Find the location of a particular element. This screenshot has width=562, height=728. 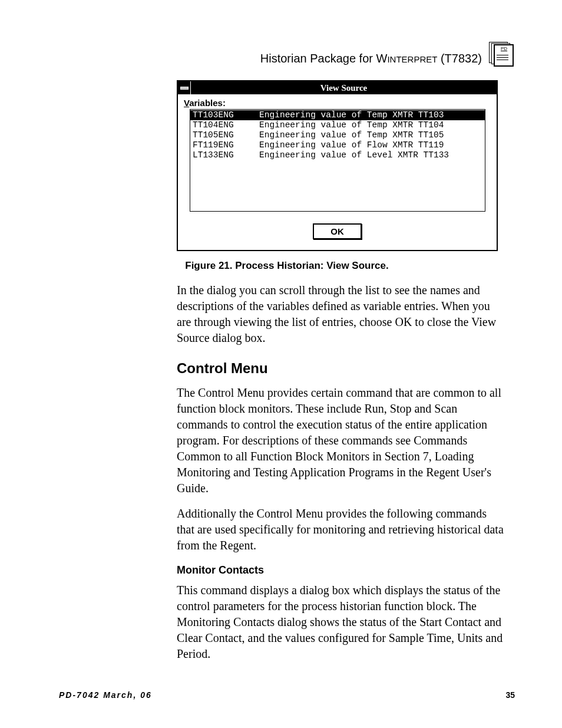

figure-caption: Figure 21. Process Historian: View Sourc… is located at coordinates (287, 266).